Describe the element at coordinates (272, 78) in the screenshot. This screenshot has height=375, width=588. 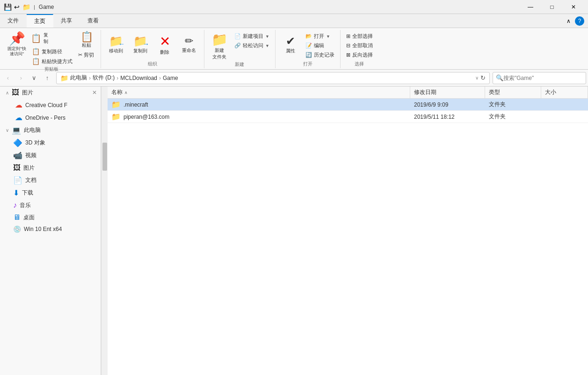
I see `address-path: 此电脑 › 软件 (D:) › MCLDownload › Game` at that location.